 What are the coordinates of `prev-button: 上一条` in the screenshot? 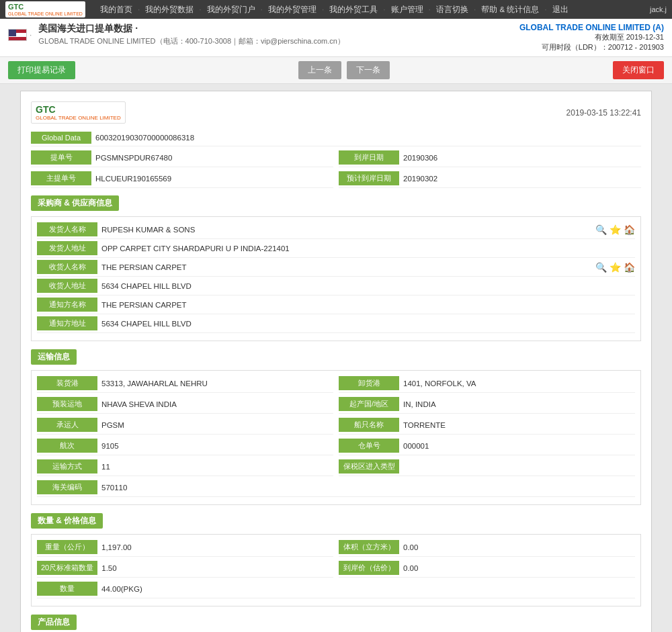 It's located at (320, 70).